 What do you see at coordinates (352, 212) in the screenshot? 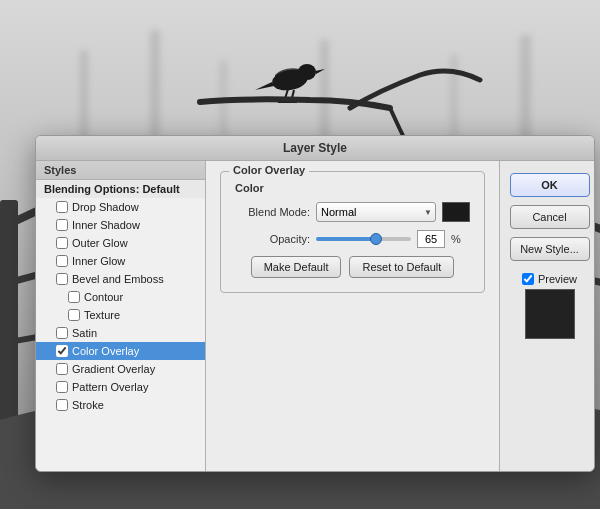
I see `blend-mode-row: Blend Mode: Normal Dissolve Multiply Scr…` at bounding box center [352, 212].